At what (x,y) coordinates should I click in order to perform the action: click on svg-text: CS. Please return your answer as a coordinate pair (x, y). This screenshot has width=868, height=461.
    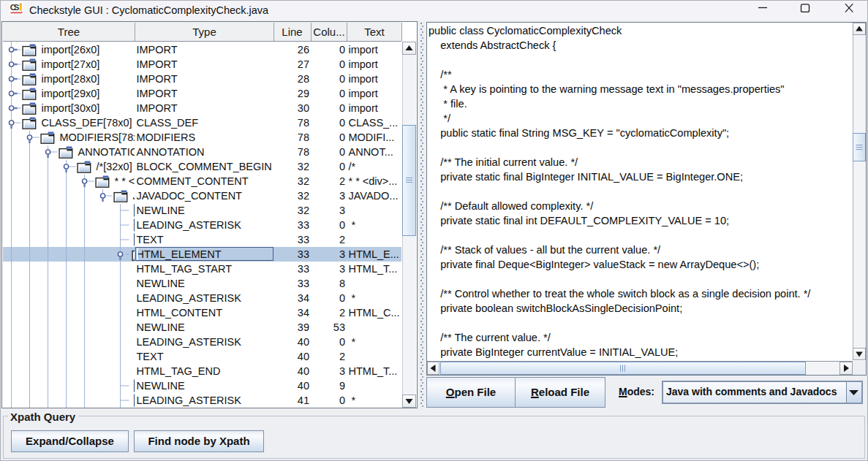
    Looking at the image, I should click on (15, 7).